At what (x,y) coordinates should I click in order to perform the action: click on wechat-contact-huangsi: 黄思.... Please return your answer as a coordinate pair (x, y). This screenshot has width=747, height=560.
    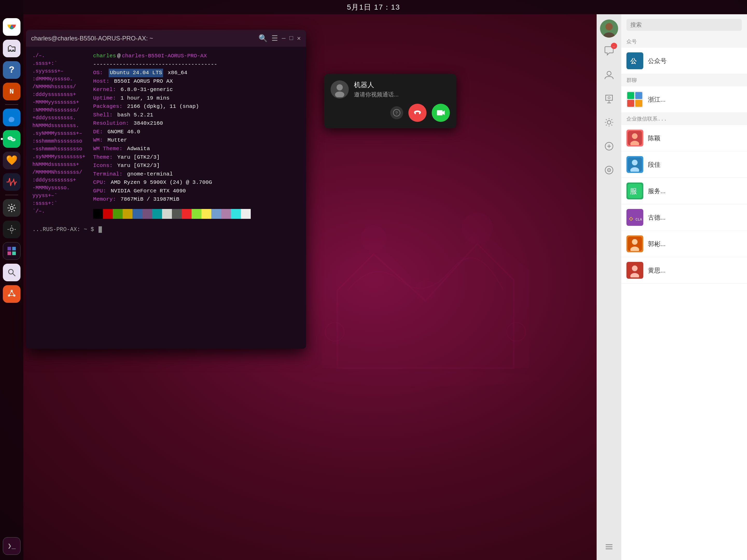
    Looking at the image, I should click on (684, 270).